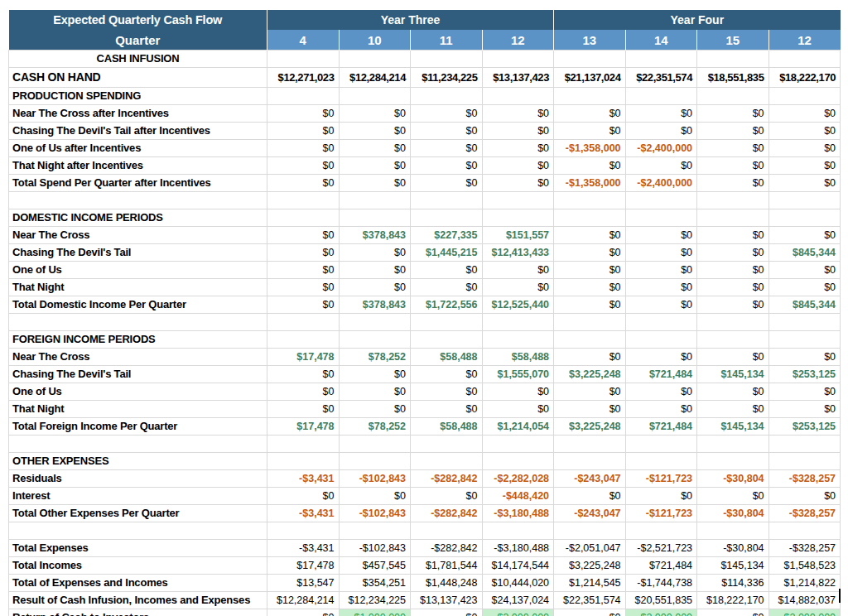 Image resolution: width=848 pixels, height=616 pixels. What do you see at coordinates (138, 114) in the screenshot?
I see `row-label: Near The Cross after Incentives` at bounding box center [138, 114].